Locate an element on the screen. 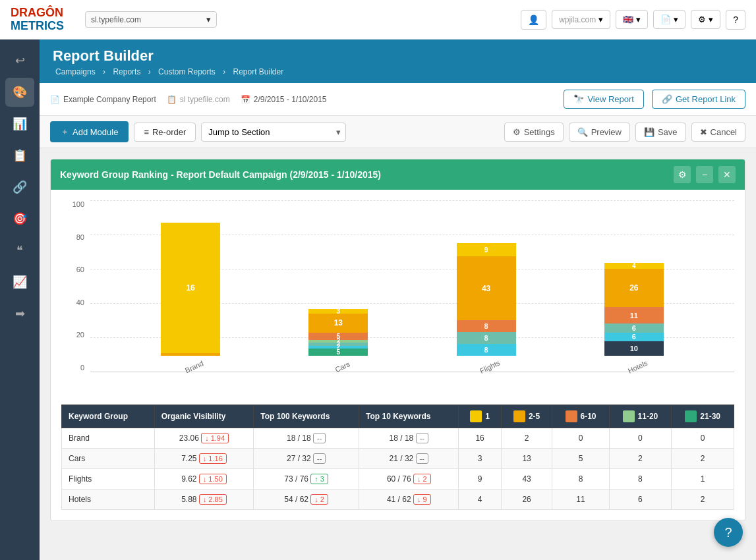 This screenshot has height=560, width=756. table-row: Hotels 5.88 ↓ 2.85 54 / 62 is located at coordinates (398, 499).